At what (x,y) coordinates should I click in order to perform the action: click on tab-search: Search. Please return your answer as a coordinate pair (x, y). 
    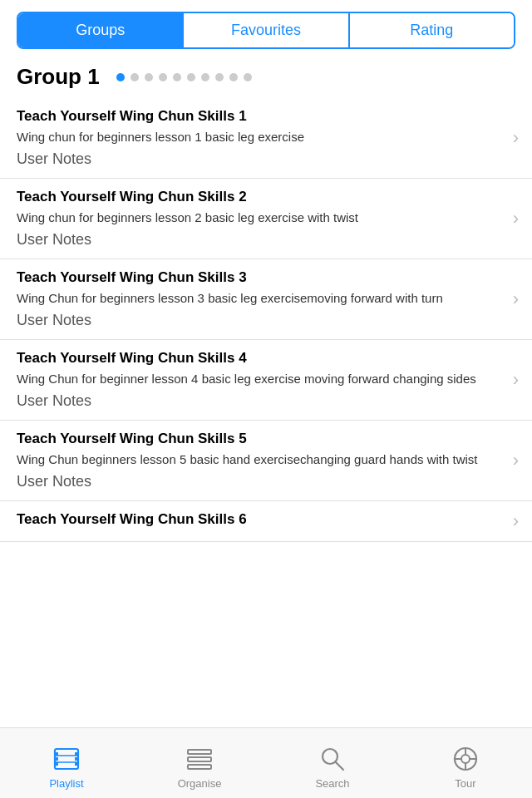
    Looking at the image, I should click on (332, 763).